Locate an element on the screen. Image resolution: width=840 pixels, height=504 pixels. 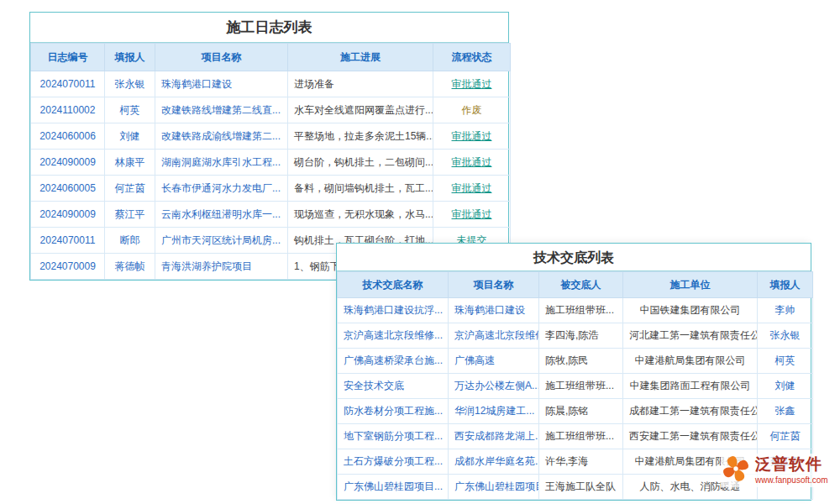
reporter-cell: 李帅 is located at coordinates (785, 311).